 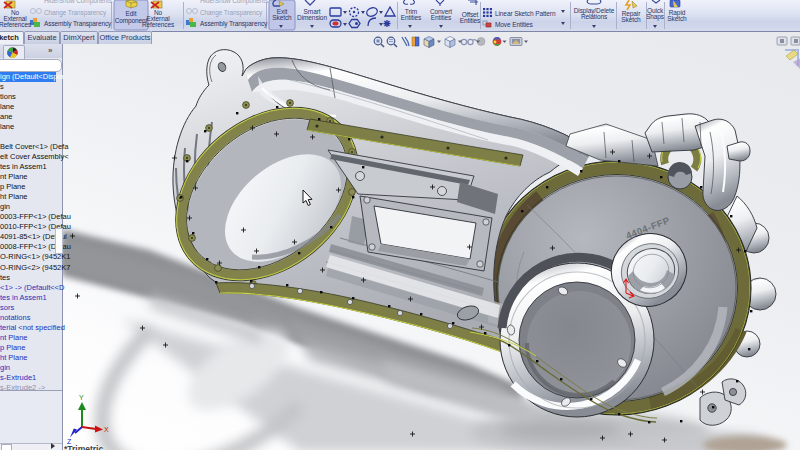 I want to click on svg-text: Y, so click(x=82, y=398).